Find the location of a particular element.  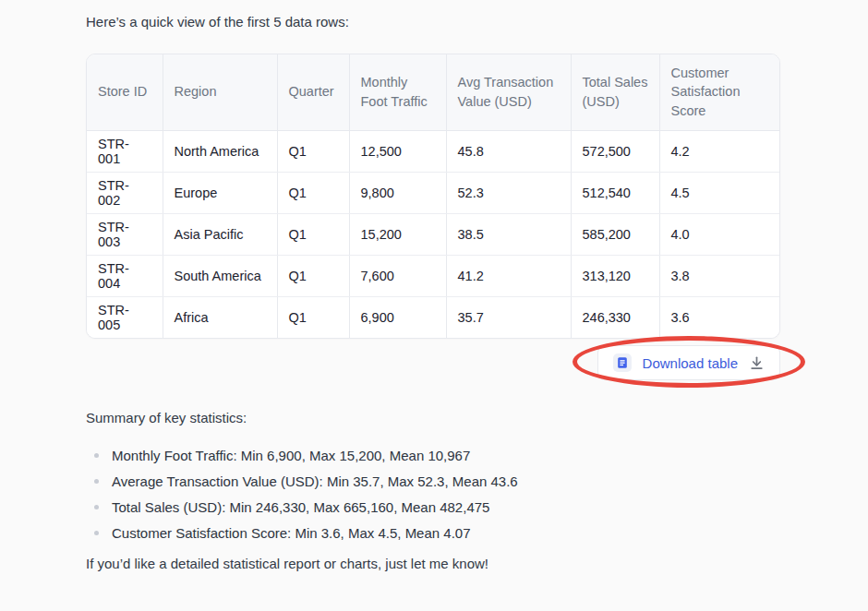

summary-bullet: Total Sales (USD): Min 246,330, Max 665,… is located at coordinates (302, 508).